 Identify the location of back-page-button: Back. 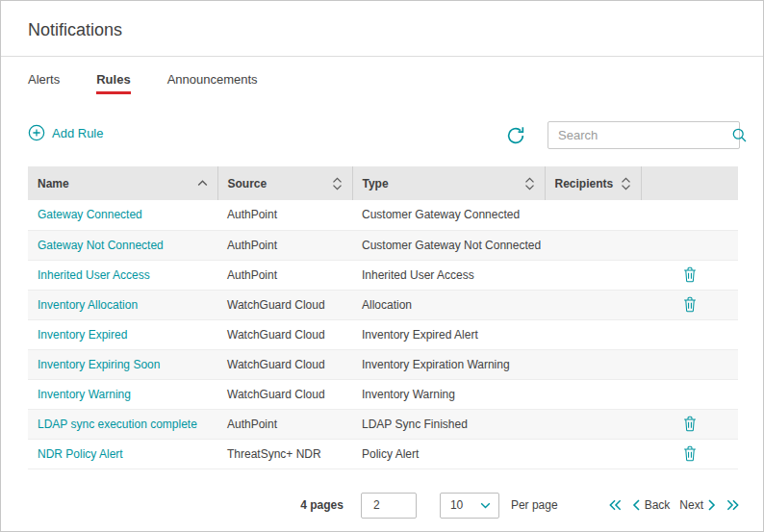
(651, 505).